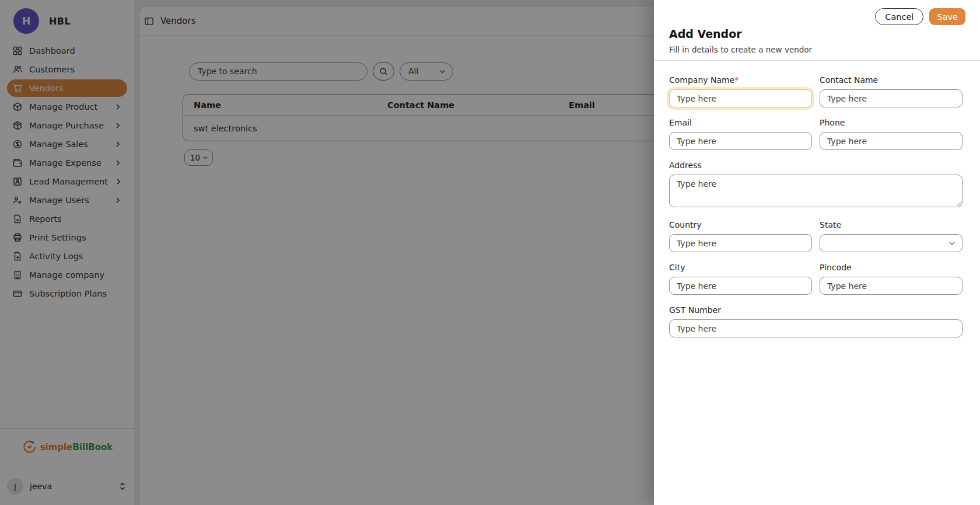  I want to click on gst-number-label: GST Number, so click(816, 310).